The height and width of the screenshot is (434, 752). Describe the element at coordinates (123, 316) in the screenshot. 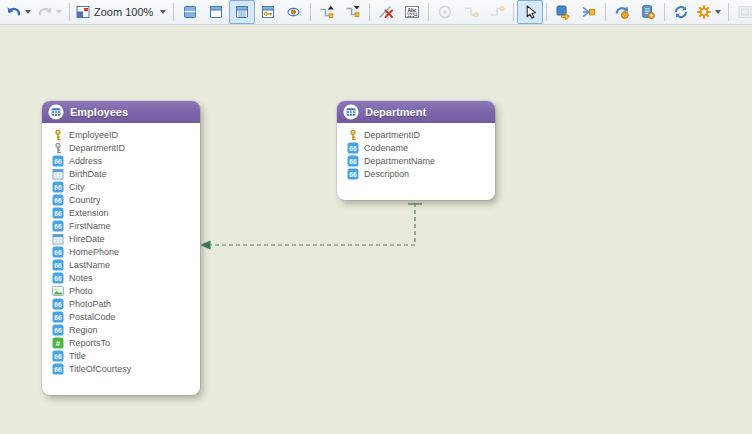

I see `field-row: 66PostalCode` at that location.